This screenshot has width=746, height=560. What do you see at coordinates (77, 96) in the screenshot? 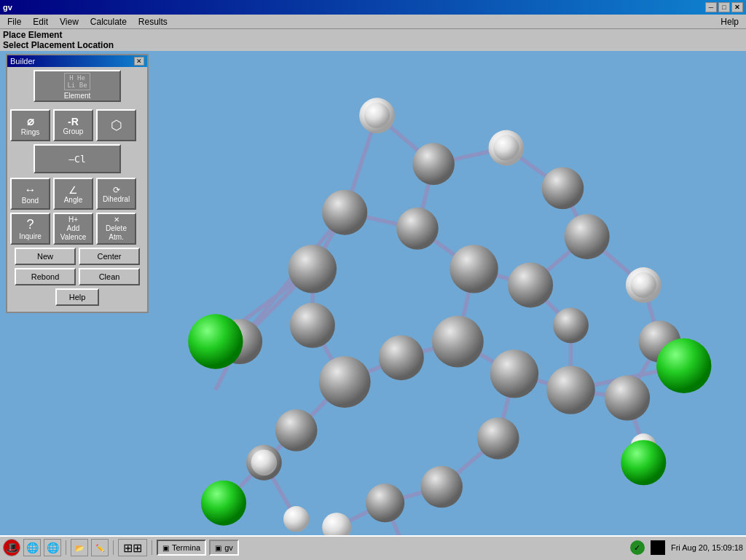
I see `element-label: Element` at bounding box center [77, 96].